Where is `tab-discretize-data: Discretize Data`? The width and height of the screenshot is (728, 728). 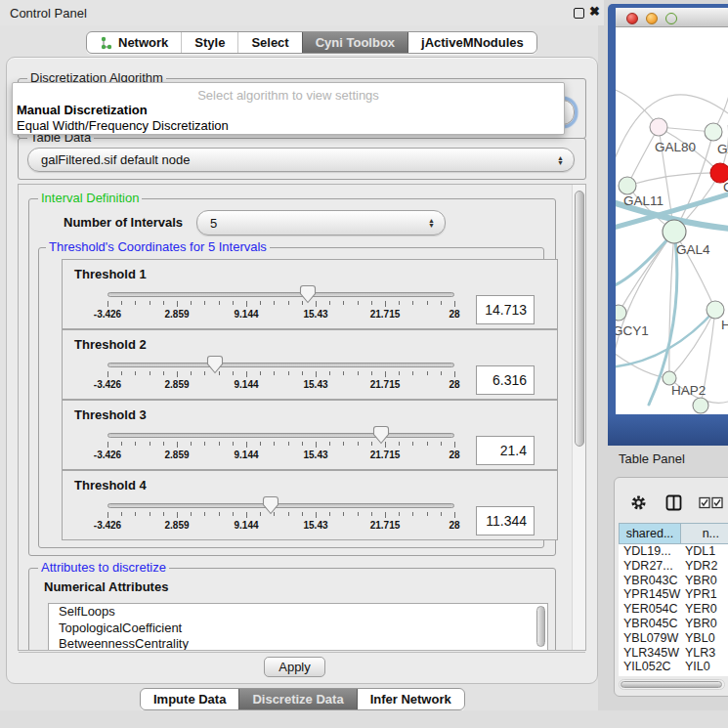
tab-discretize-data: Discretize Data is located at coordinates (297, 700).